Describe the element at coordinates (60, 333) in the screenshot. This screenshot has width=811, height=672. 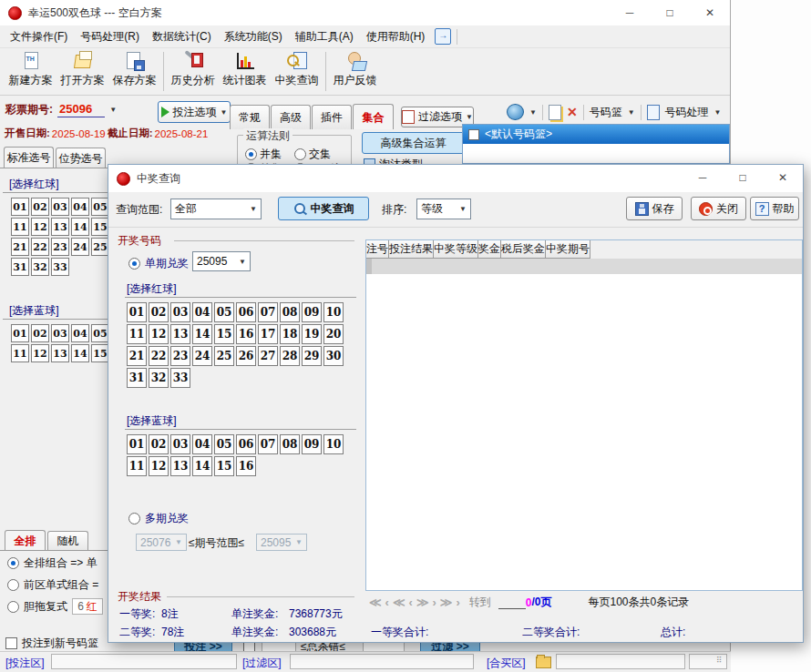
I see `blue-ball-button: 03` at that location.